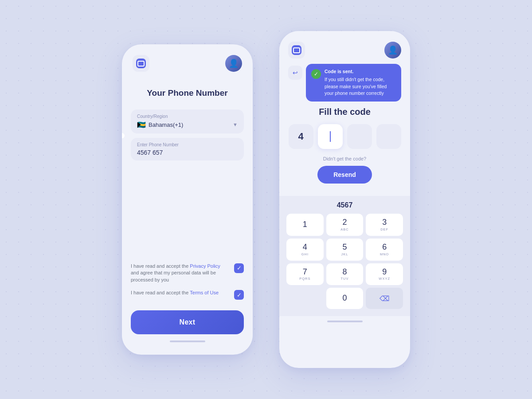 The image size is (532, 399). Describe the element at coordinates (305, 250) in the screenshot. I see `key-4: 4 GHI` at that location.